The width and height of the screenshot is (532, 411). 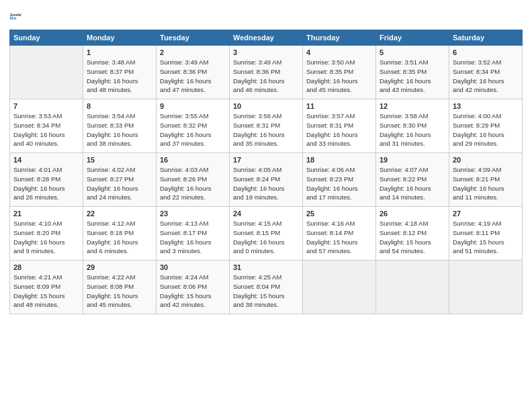 I want to click on day-info: Sunrise: 3:49 AMSunset: 8:36 PMDaylight:…, so click(x=266, y=77).